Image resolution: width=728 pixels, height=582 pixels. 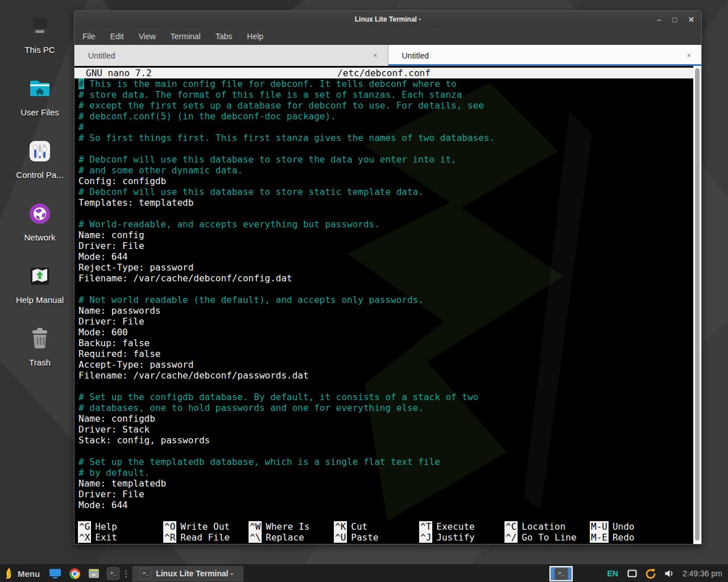 I want to click on tab-label: Untitled, so click(x=540, y=56).